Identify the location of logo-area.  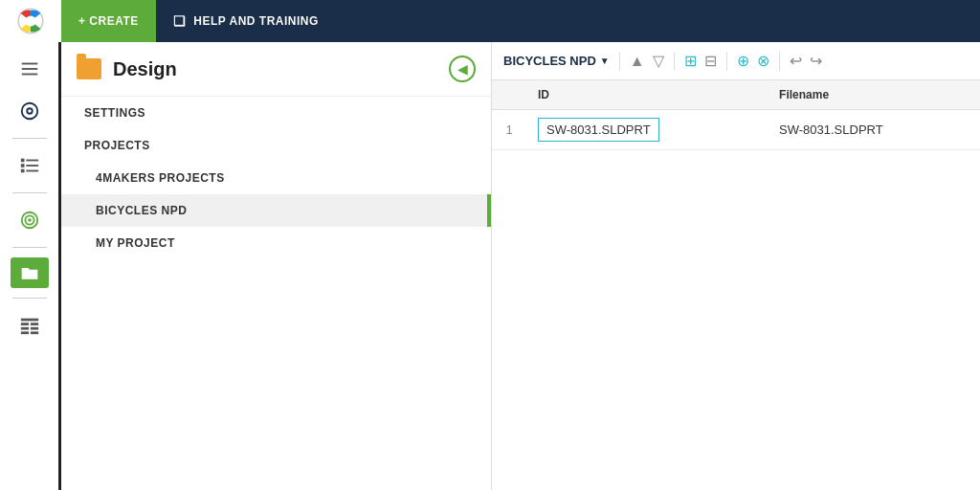
(31, 21).